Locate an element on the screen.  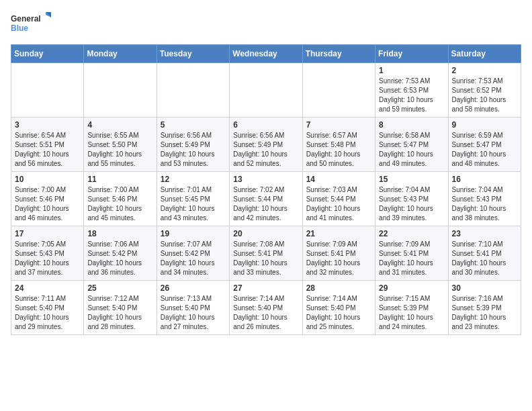
day-number: 9 is located at coordinates (485, 125).